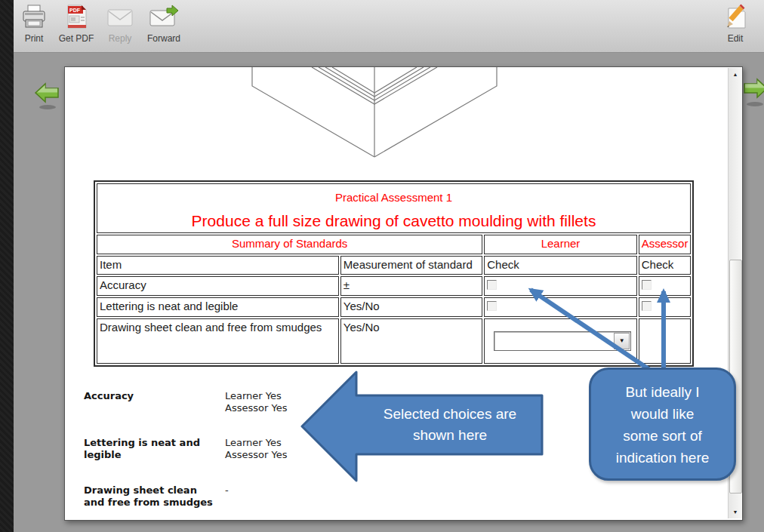 Image resolution: width=764 pixels, height=532 pixels. What do you see at coordinates (450, 414) in the screenshot?
I see `note-line: Selected choices are` at bounding box center [450, 414].